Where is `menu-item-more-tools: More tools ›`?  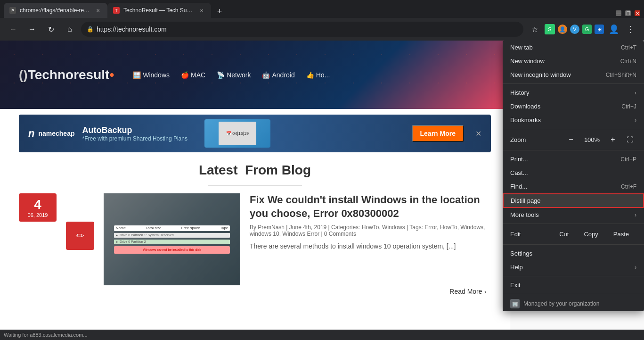
menu-item-more-tools: More tools › is located at coordinates (573, 215).